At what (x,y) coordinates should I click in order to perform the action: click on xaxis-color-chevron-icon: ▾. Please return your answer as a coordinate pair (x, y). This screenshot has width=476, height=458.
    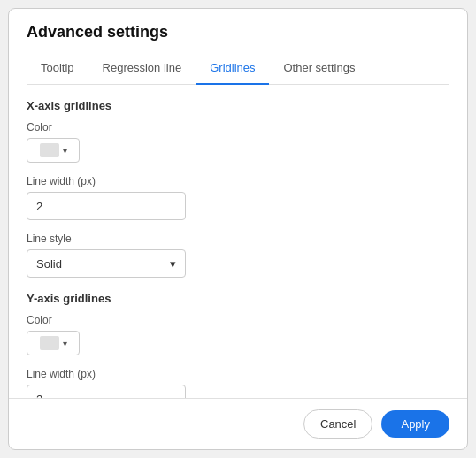
    Looking at the image, I should click on (65, 150).